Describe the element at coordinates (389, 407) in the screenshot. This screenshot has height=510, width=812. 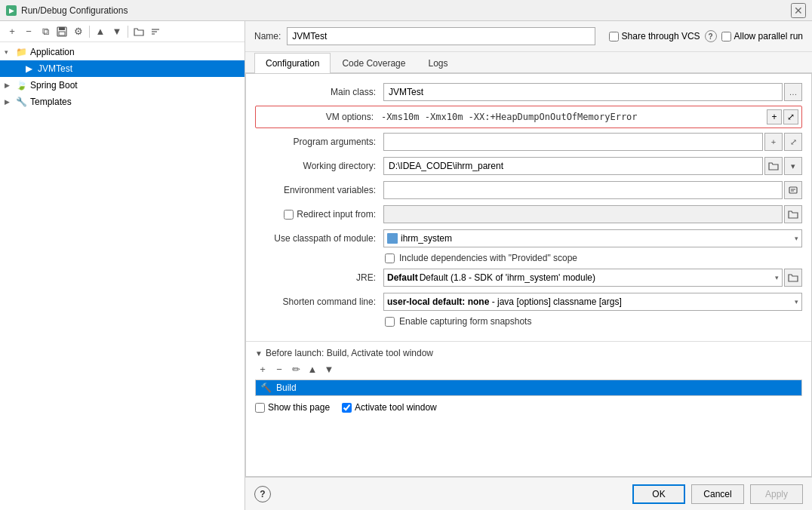
I see `activate-window-item: Activate tool window` at that location.